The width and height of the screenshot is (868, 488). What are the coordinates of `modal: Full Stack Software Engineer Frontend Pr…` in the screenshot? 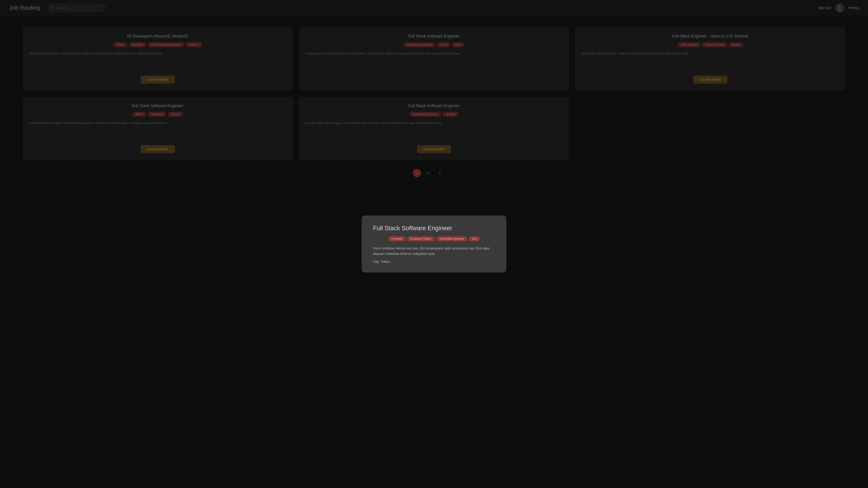 It's located at (434, 244).